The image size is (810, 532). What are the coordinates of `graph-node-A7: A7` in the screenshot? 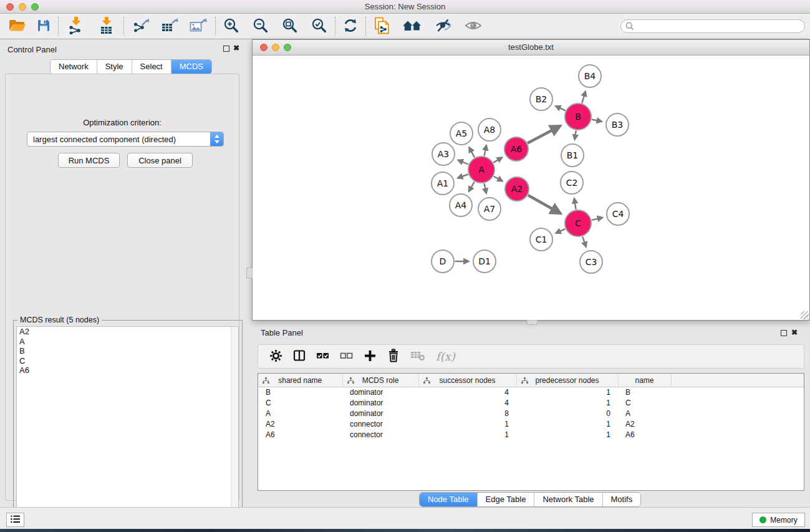 It's located at (489, 209).